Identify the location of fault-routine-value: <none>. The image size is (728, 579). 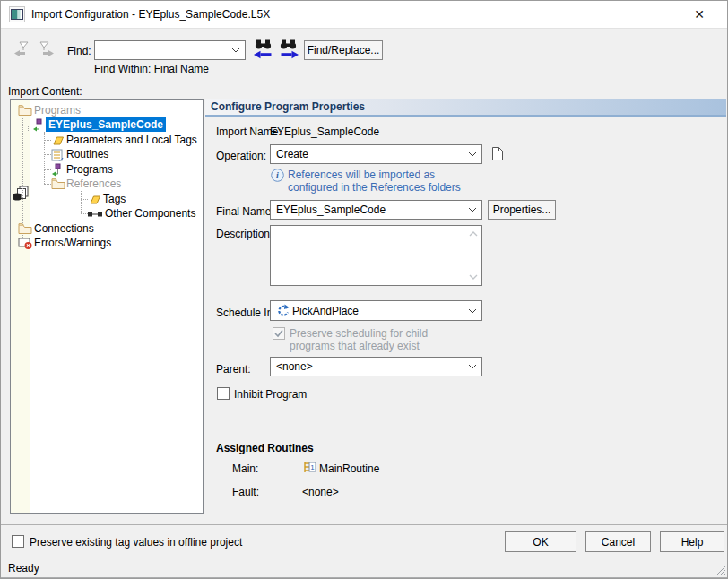
(321, 492).